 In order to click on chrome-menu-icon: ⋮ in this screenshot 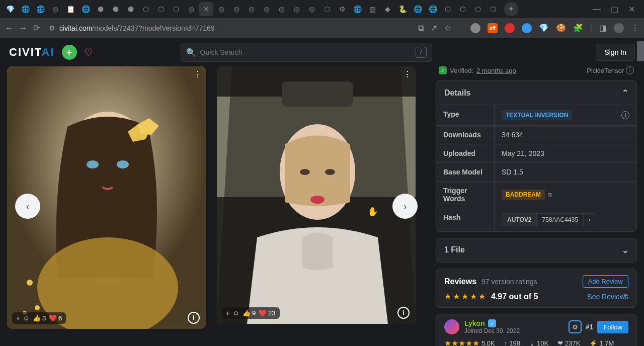, I will do `click(635, 28)`.